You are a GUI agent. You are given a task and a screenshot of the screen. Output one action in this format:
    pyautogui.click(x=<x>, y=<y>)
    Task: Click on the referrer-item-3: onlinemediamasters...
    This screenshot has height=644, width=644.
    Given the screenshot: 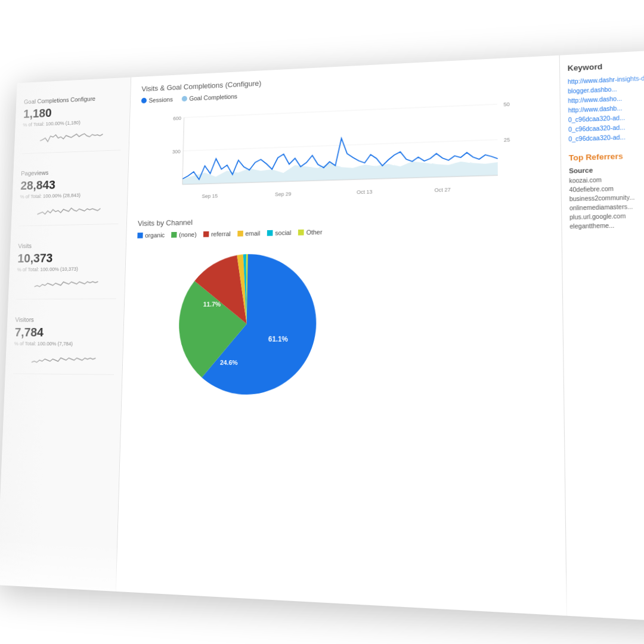 What is the action you would take?
    pyautogui.click(x=607, y=207)
    